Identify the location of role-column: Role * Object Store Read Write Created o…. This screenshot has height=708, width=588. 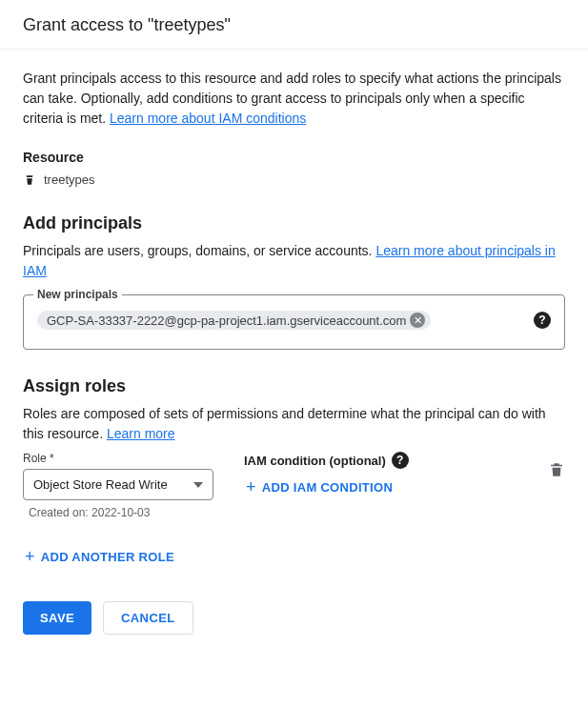
(118, 486).